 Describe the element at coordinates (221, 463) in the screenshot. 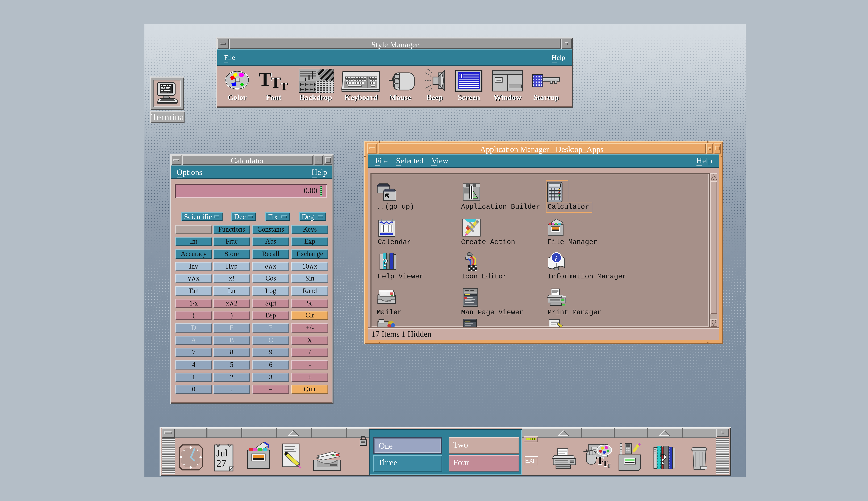

I see `svg-text: 27` at that location.